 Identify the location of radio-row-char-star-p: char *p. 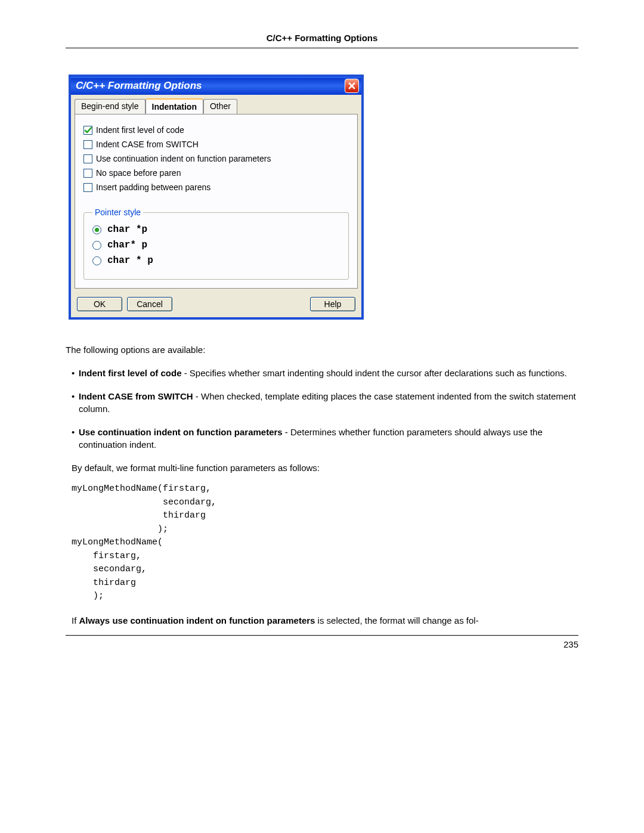
(216, 230).